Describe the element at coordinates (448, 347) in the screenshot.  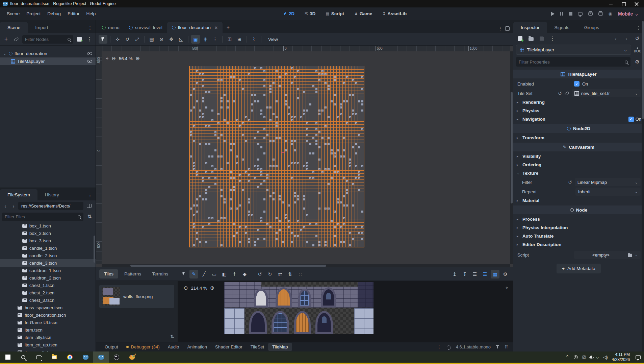
I see `notification-bell-icon` at that location.